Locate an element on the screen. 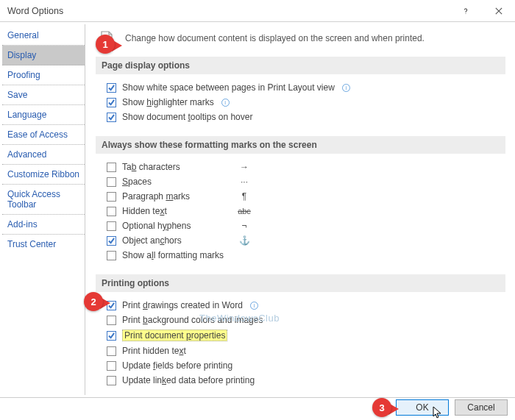 Image resolution: width=515 pixels, height=420 pixels. opt-print-doc-properties: Print document properties is located at coordinates (306, 335).